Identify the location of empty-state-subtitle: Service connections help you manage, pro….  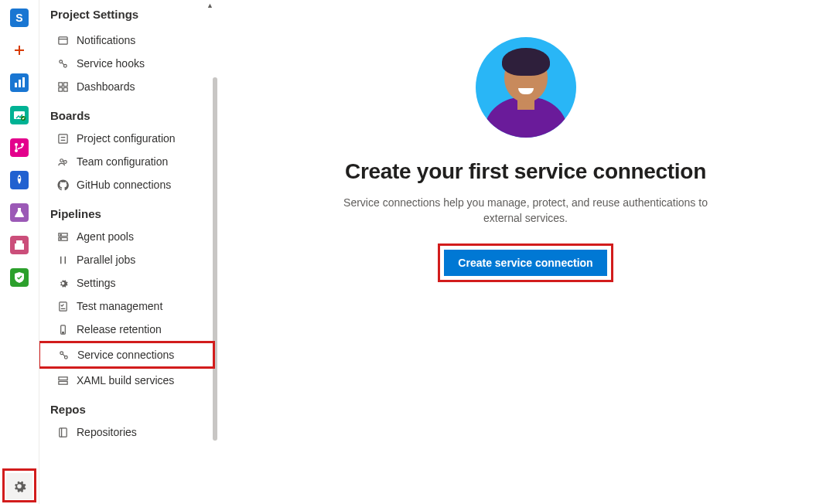
(526, 210).